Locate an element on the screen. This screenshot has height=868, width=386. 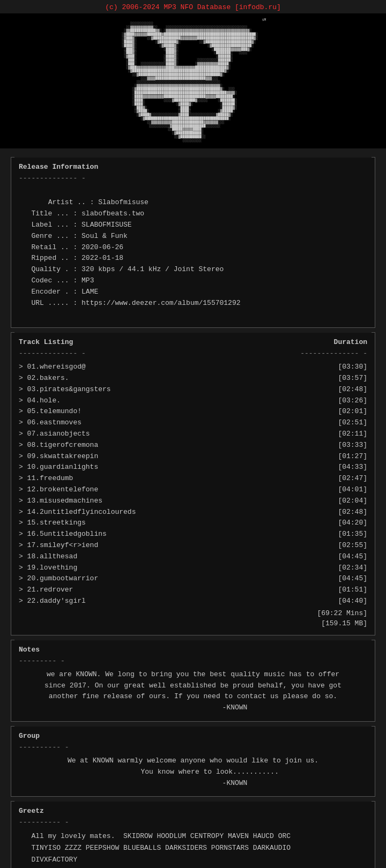
track-name: > 09.skwattakreepin is located at coordinates (58, 457).